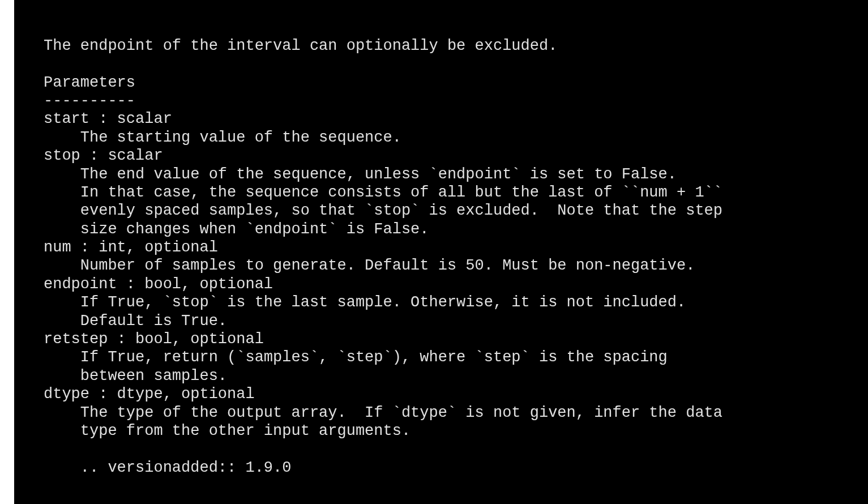 Image resolution: width=868 pixels, height=504 pixels. Describe the element at coordinates (383, 413) in the screenshot. I see `param-dtype-desc-1: The type of the output array. If `dtype`…` at that location.